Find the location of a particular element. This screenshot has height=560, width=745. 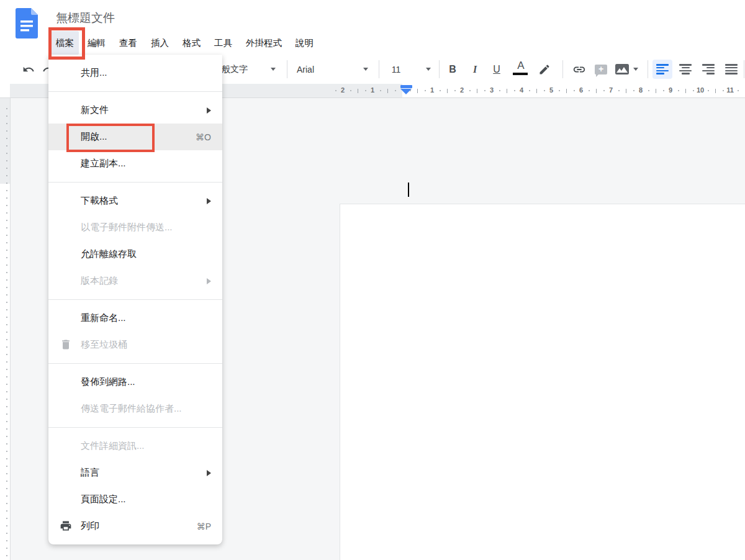

file-menu-item-7: 以電子郵件附件傳送... is located at coordinates (135, 227).